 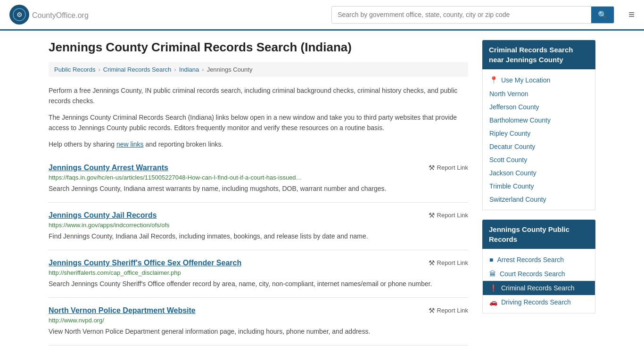 I want to click on result-desc-1: Find Jennings County, Indiana Jail Recor…, so click(x=258, y=237).